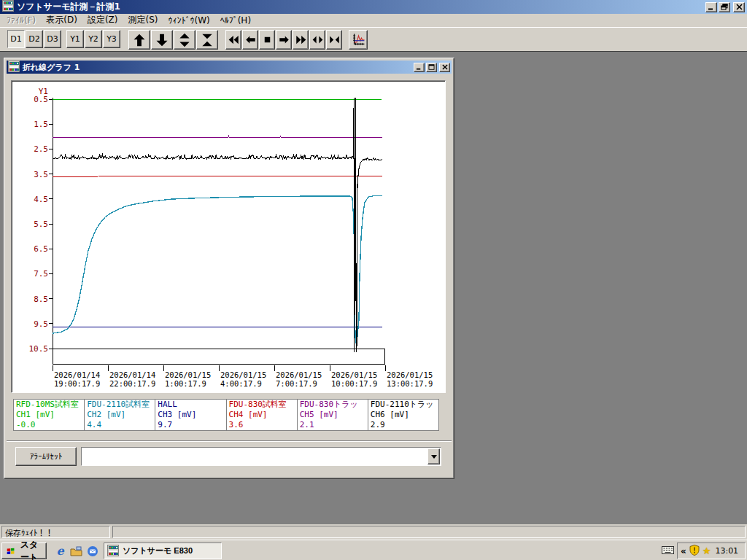  What do you see at coordinates (433, 456) in the screenshot?
I see `combobox-dropdown-button` at bounding box center [433, 456].